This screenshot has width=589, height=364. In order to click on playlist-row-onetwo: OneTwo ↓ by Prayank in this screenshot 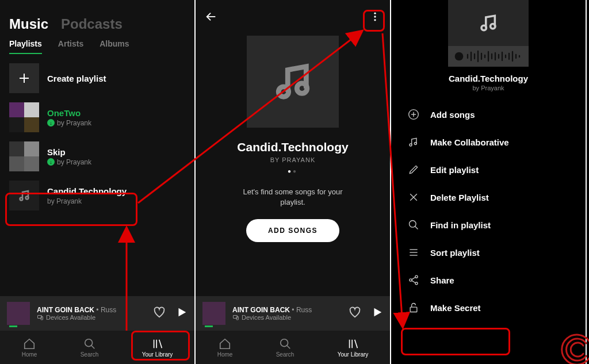, I will do `click(97, 117)`.